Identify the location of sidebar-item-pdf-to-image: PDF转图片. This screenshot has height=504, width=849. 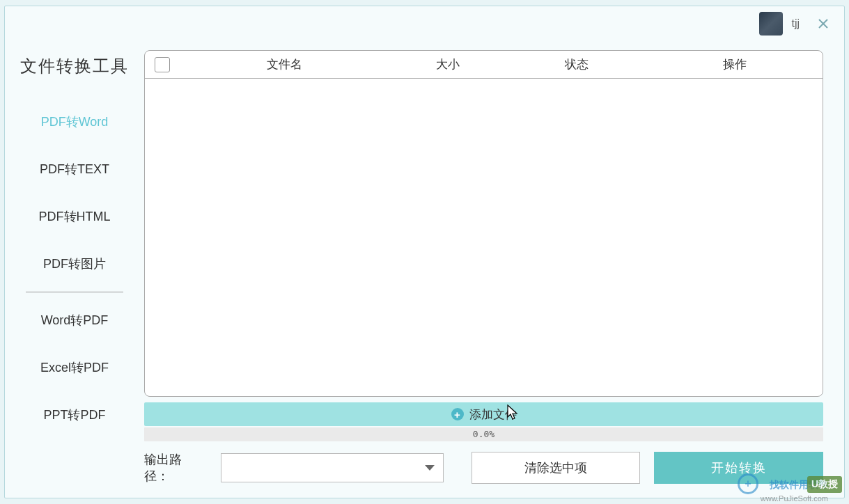
(75, 264).